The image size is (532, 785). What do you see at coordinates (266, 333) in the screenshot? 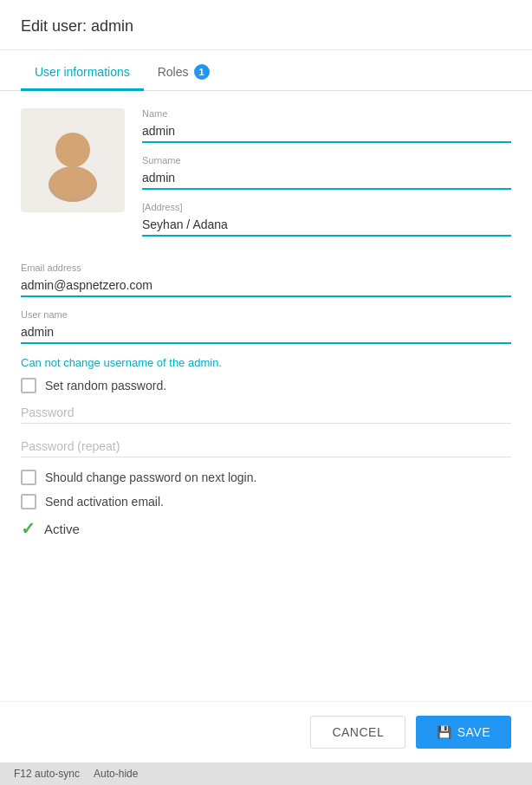
I see `username-input` at bounding box center [266, 333].